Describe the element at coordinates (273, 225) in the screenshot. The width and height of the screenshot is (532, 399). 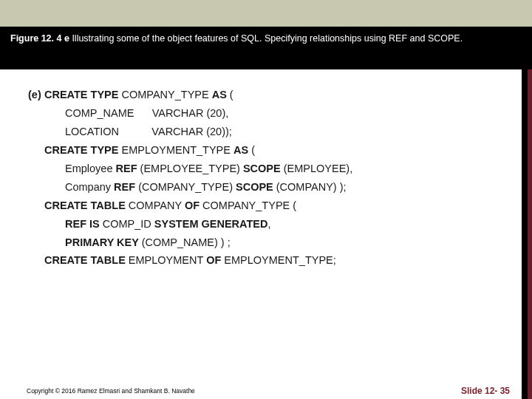
I see `code-line-8: REF IS COMP_ID SYSTEM GENERATED,` at that location.